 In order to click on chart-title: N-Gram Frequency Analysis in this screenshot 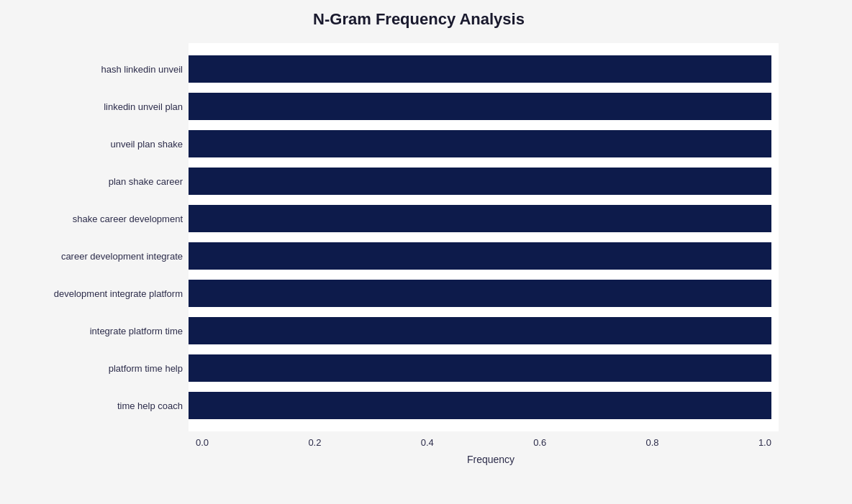, I will do `click(419, 19)`.